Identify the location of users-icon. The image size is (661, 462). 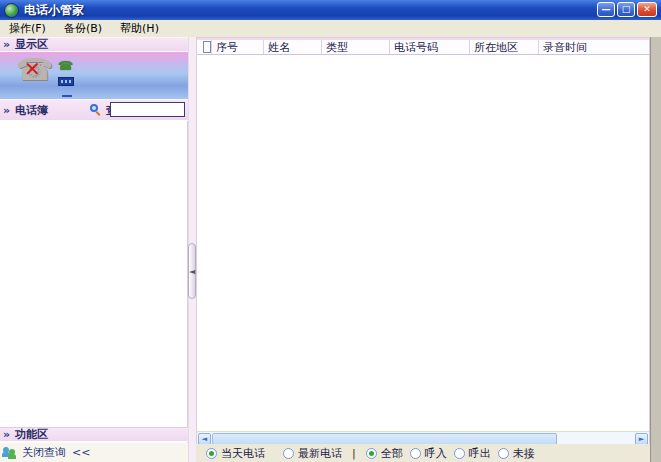
(10, 453).